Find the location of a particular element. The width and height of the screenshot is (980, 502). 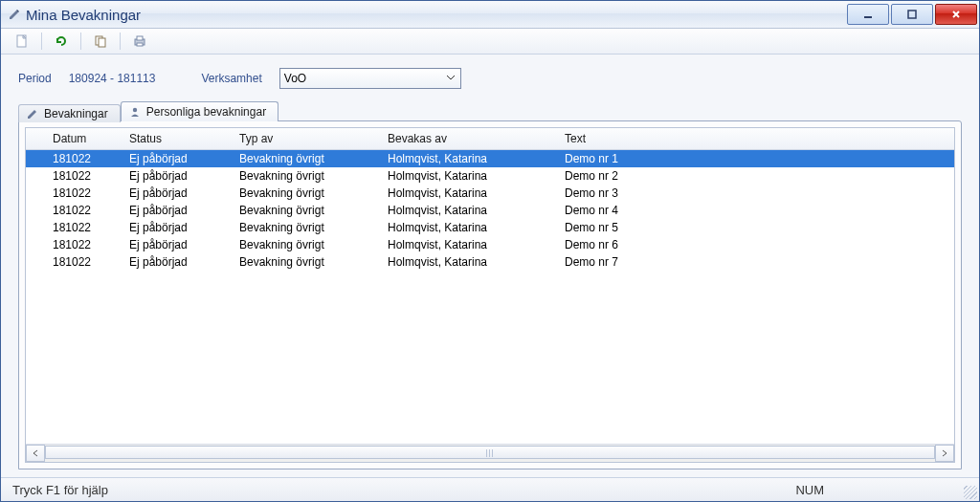

pencil-icon is located at coordinates (33, 114).